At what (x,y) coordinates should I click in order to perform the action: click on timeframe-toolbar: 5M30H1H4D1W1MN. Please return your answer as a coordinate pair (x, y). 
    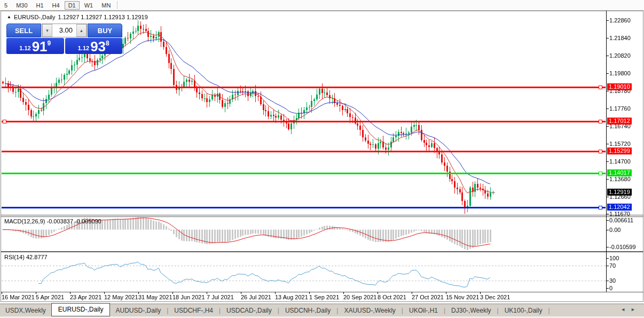
    Looking at the image, I should click on (322, 5).